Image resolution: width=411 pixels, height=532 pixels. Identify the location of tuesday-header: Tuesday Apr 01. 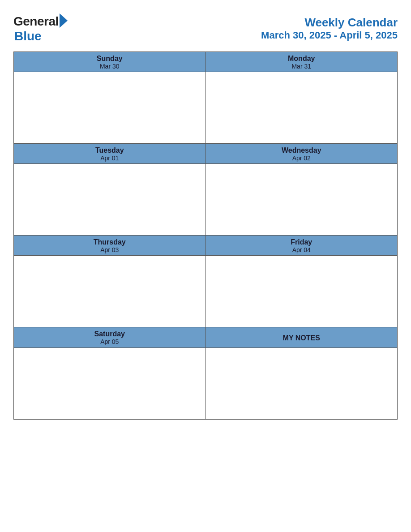
(110, 153).